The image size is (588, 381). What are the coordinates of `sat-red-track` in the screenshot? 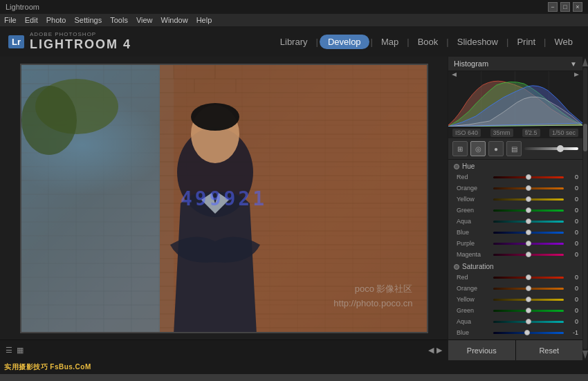 It's located at (529, 278).